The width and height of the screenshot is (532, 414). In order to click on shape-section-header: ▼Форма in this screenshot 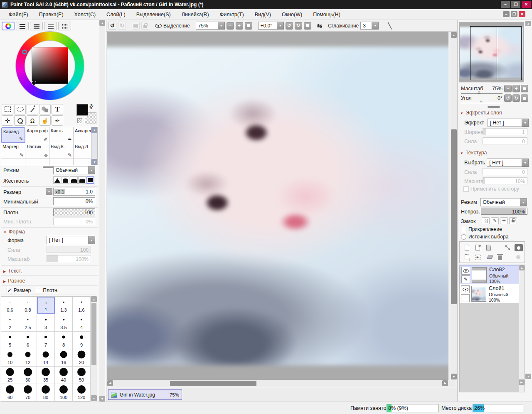, I will do `click(14, 232)`.